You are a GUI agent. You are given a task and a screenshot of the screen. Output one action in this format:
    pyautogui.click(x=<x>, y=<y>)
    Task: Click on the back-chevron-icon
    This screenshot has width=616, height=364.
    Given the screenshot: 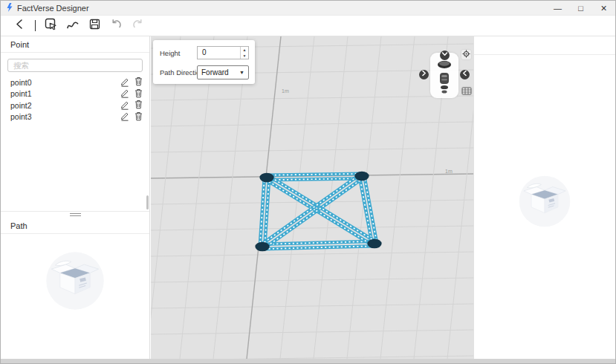 What is the action you would take?
    pyautogui.click(x=19, y=25)
    